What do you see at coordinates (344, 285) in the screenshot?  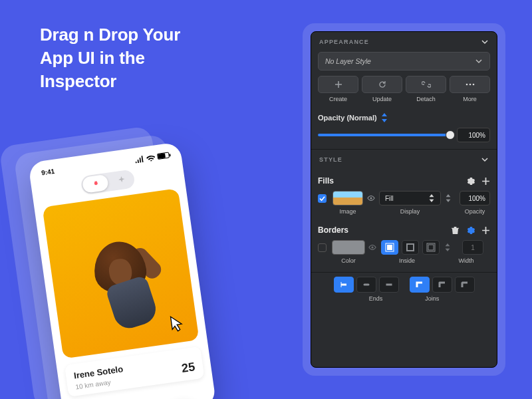 I see `cap-butt-icon` at bounding box center [344, 285].